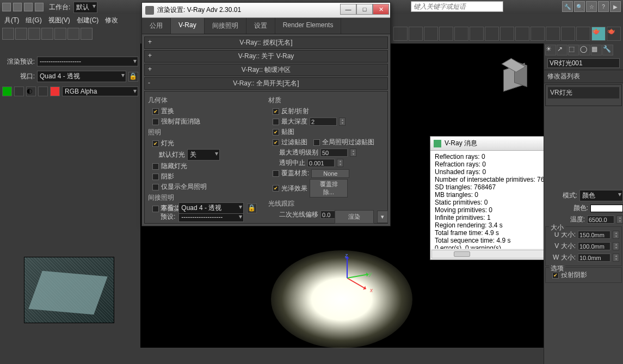 This screenshot has width=623, height=364. What do you see at coordinates (330, 174) in the screenshot?
I see `override-mtl-button: None` at bounding box center [330, 174].